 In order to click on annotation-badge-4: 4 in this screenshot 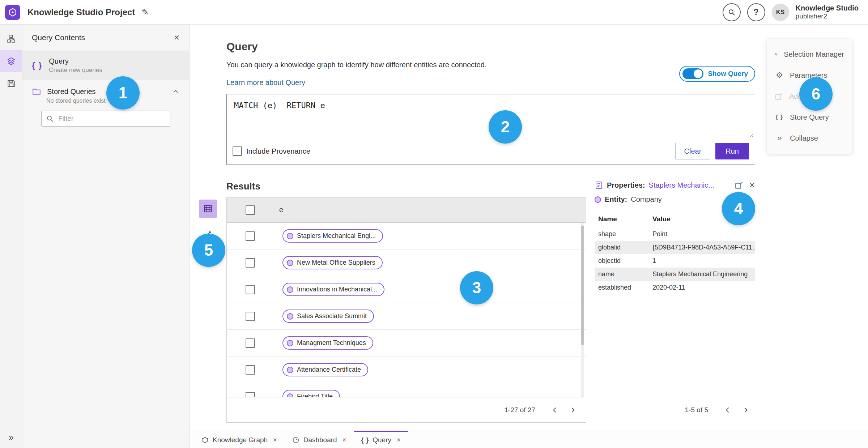, I will do `click(739, 209)`.